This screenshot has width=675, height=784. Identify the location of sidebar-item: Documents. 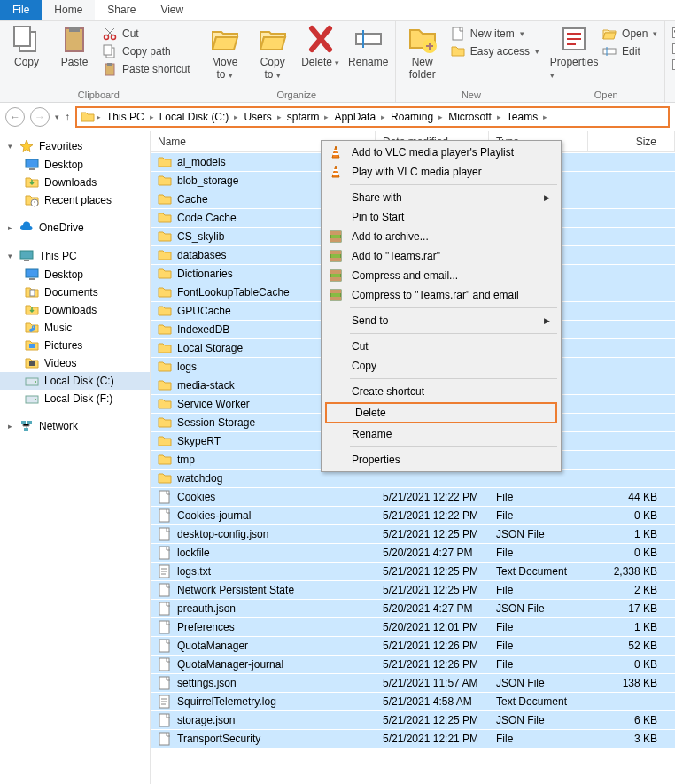
(74, 292).